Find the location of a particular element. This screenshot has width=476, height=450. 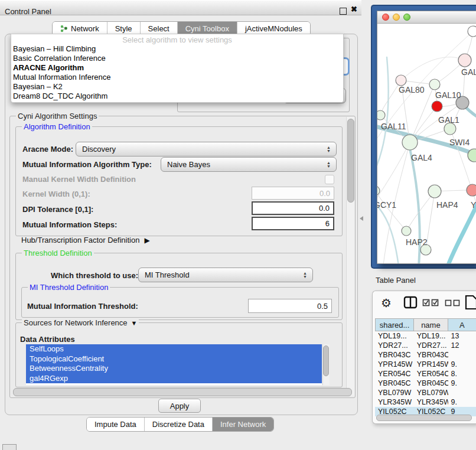

table-row: YLR345WYLR345W9. is located at coordinates (425, 402).